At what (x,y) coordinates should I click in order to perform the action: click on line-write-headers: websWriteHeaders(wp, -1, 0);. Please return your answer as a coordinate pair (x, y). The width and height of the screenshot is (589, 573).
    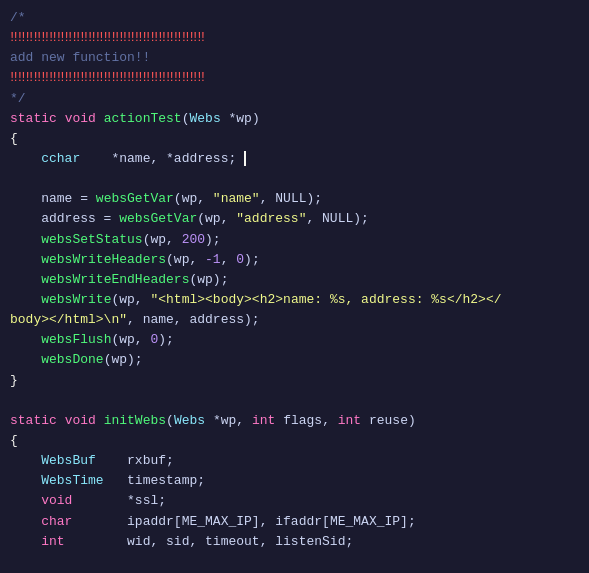
    Looking at the image, I should click on (294, 260).